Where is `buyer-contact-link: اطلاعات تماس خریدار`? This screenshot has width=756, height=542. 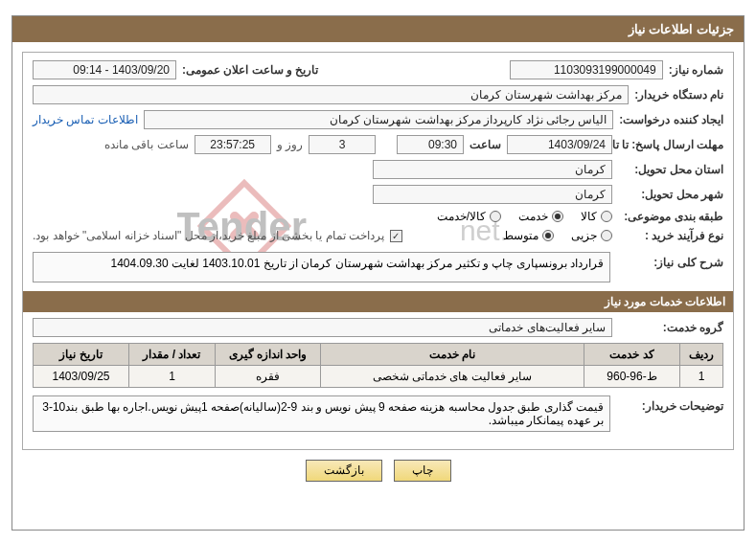 buyer-contact-link: اطلاعات تماس خریدار is located at coordinates (85, 120).